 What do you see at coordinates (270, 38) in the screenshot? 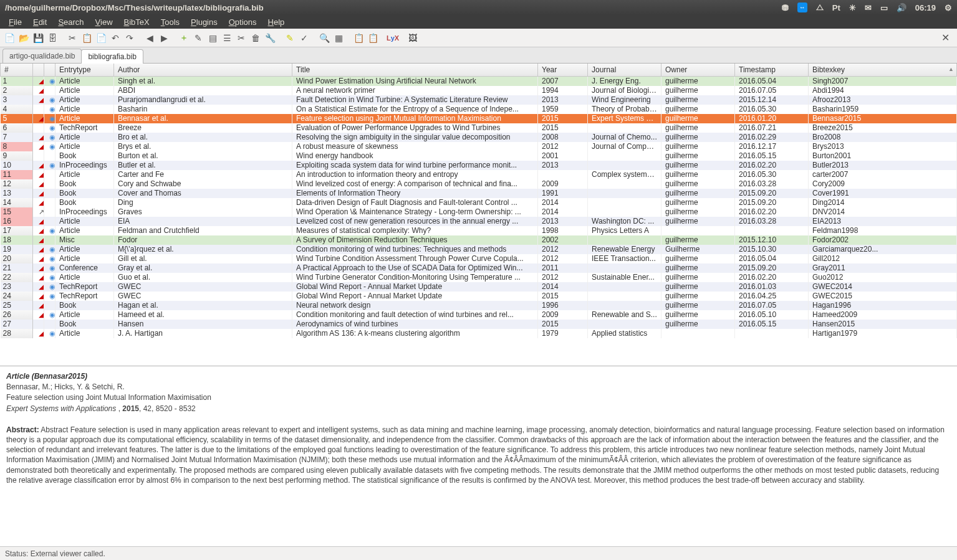
I see `tool-icon: 🔧` at bounding box center [270, 38].